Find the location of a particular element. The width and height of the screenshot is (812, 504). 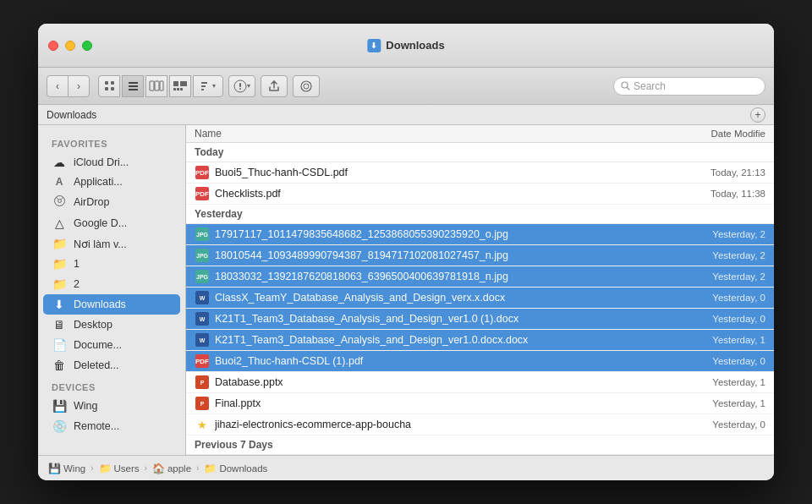

toolbar: ‹ › ▾ ▾ is located at coordinates (406, 86).